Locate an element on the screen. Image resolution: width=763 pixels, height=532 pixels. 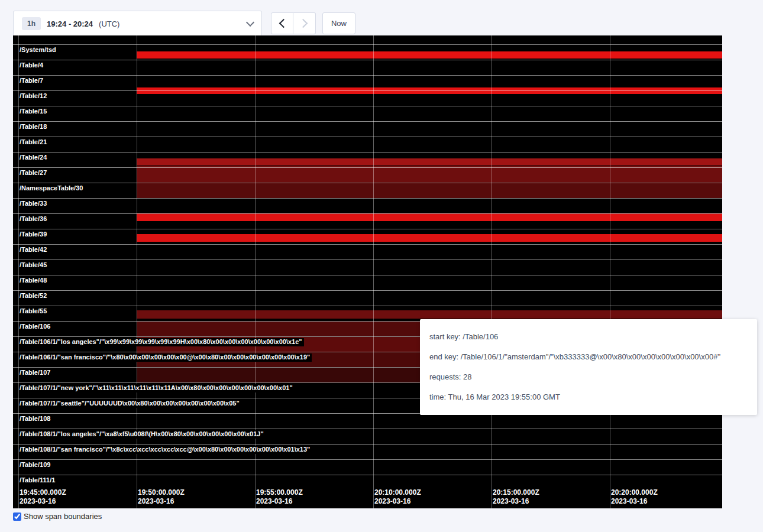
chevron-left-icon is located at coordinates (283, 24).